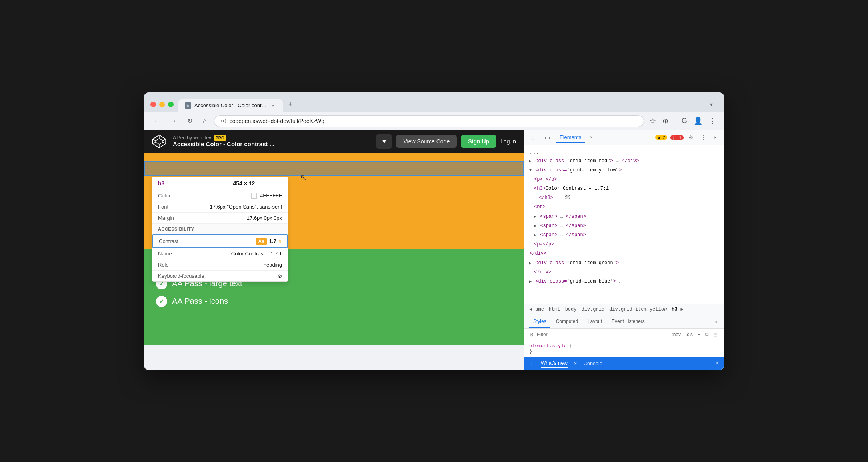 The height and width of the screenshot is (462, 868). I want to click on extensions-button: ⊕, so click(666, 121).